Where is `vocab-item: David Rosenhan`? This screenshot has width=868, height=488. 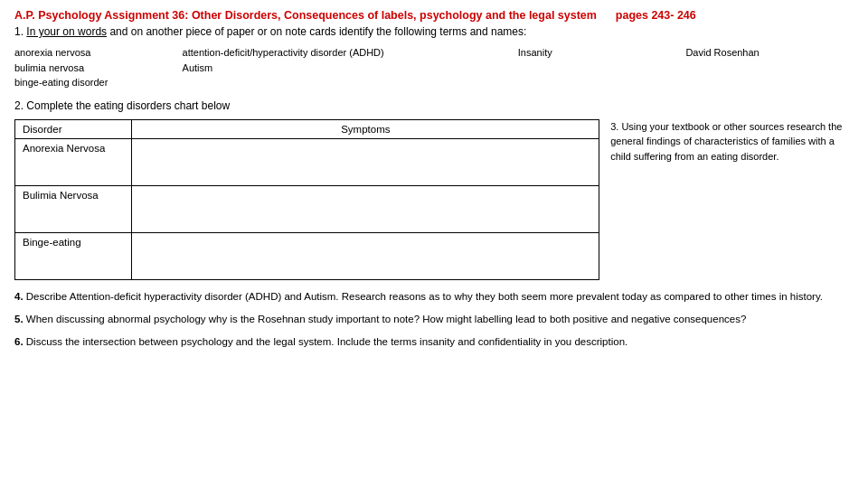
vocab-item: David Rosenhan is located at coordinates (769, 52).